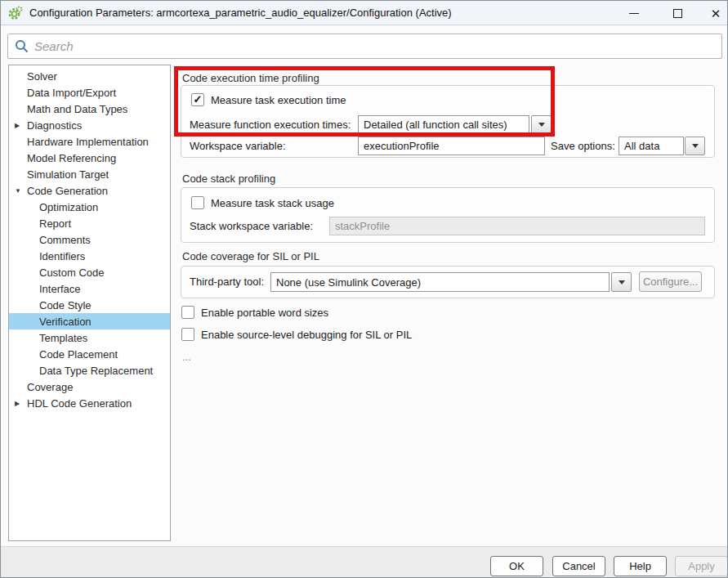 The image size is (728, 578). What do you see at coordinates (516, 566) in the screenshot?
I see `ok-button: OK` at bounding box center [516, 566].